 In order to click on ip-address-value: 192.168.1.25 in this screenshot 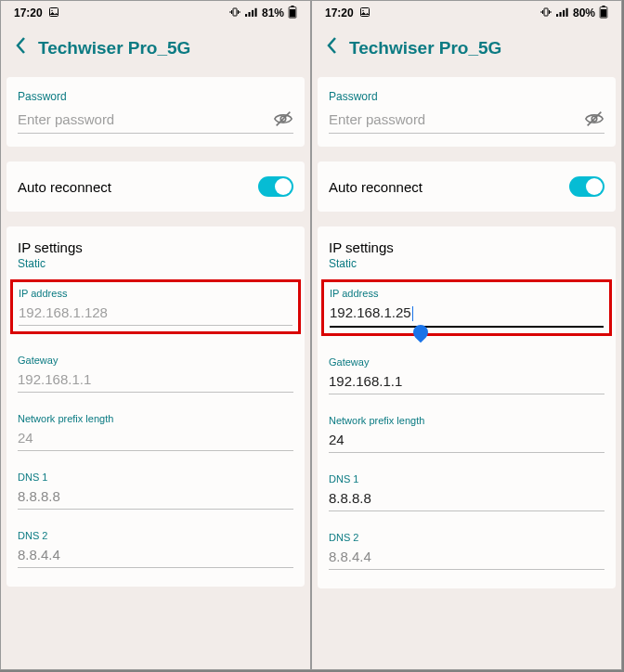, I will do `click(370, 312)`.